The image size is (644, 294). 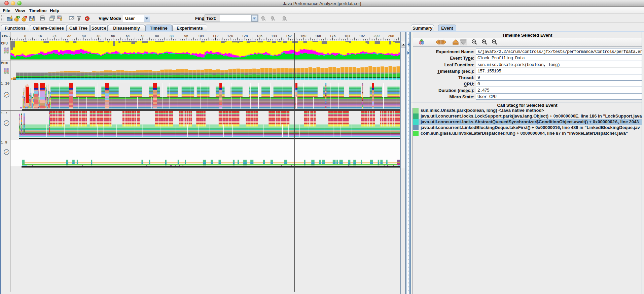 What do you see at coordinates (245, 36) in the screenshot?
I see `svg-text: 128` at bounding box center [245, 36].